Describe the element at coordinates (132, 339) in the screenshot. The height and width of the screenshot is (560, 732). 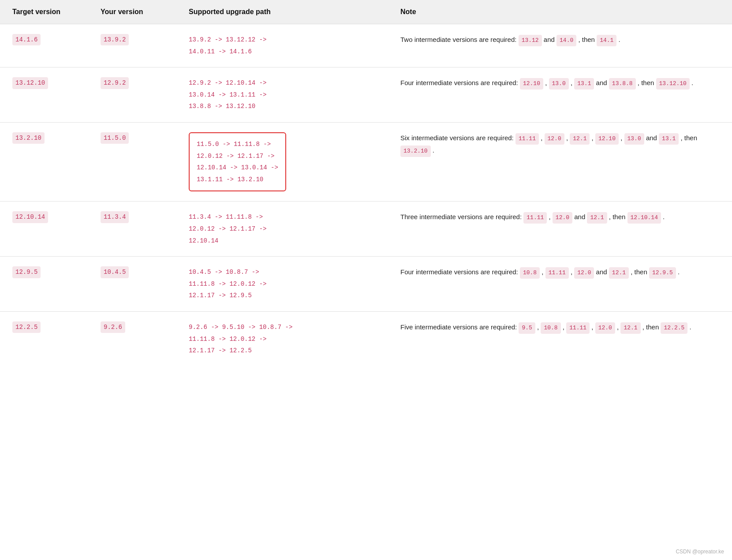
I see `your-version-cell: 9.2.6` at that location.